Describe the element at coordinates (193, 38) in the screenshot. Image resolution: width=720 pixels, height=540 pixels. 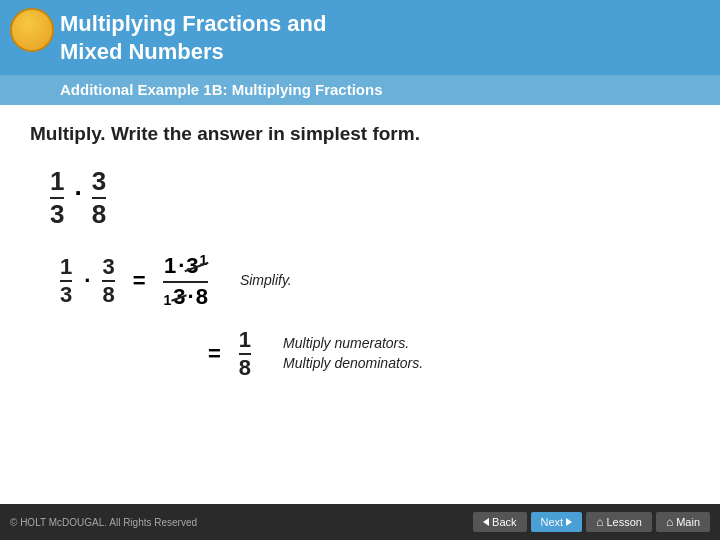
I see `header-title: Multiplying Fractions and Mixed Numbers` at that location.